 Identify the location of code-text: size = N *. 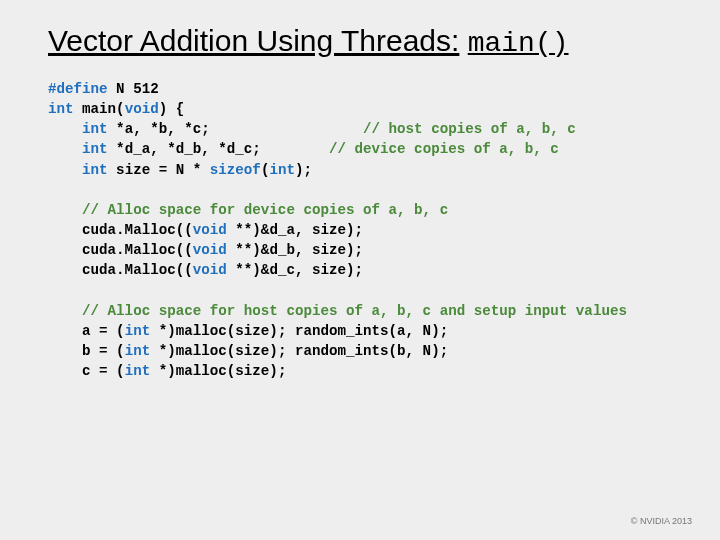
(159, 170).